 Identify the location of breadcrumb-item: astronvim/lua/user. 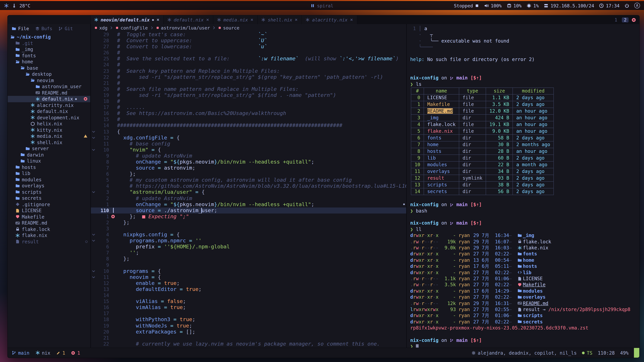
(183, 28).